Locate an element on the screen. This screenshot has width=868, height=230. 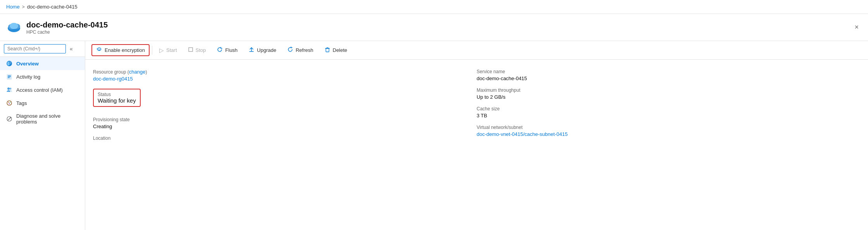
resource-group-label: Resource group (change) is located at coordinates (285, 72).